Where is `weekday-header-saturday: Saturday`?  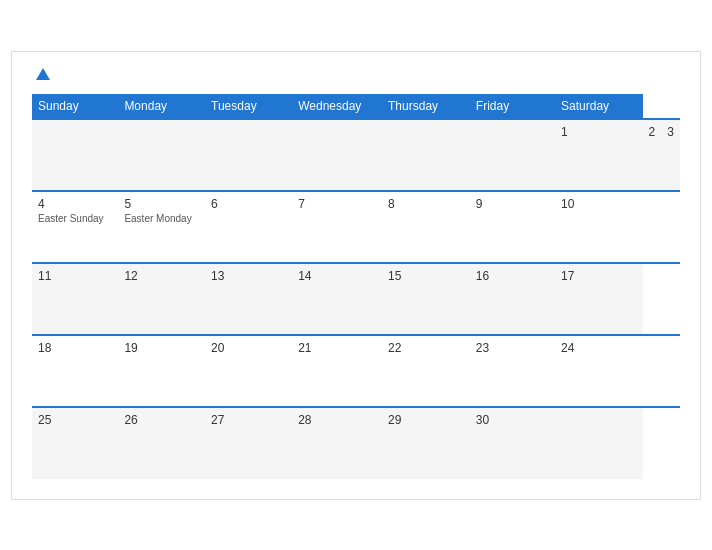 weekday-header-saturday: Saturday is located at coordinates (599, 106).